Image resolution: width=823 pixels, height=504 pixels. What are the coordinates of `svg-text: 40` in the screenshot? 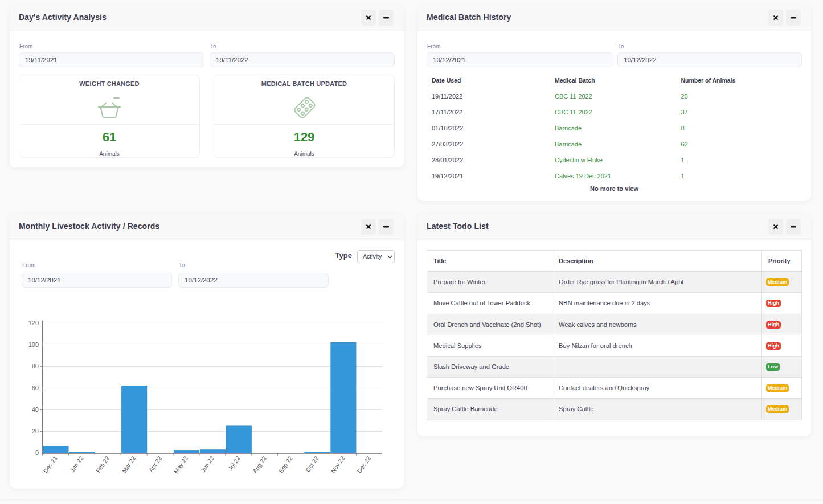 It's located at (35, 409).